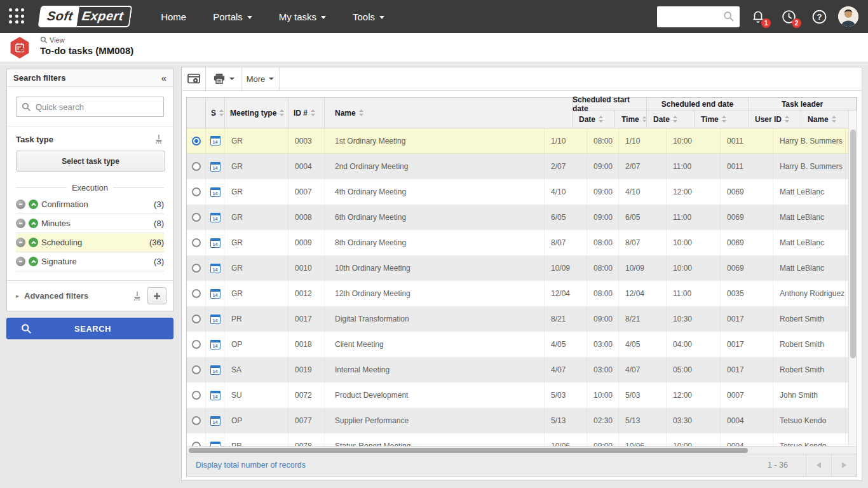  What do you see at coordinates (722, 119) in the screenshot?
I see `header-end-time: Time` at bounding box center [722, 119].